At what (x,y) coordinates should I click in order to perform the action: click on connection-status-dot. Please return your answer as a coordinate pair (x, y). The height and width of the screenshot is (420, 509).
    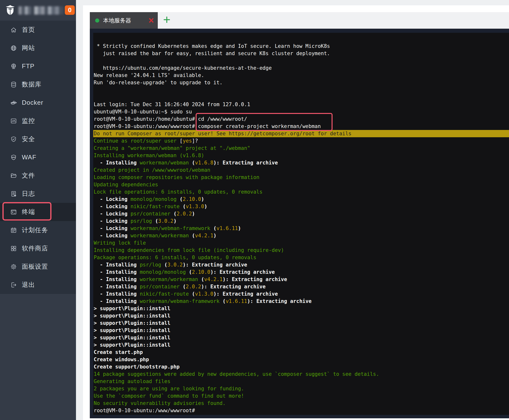
    Looking at the image, I should click on (97, 20).